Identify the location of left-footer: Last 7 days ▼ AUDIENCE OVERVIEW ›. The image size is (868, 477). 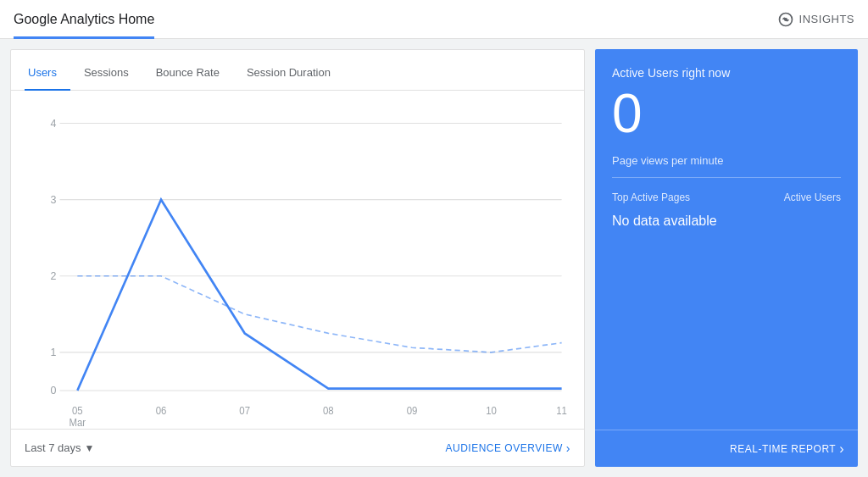
(298, 447).